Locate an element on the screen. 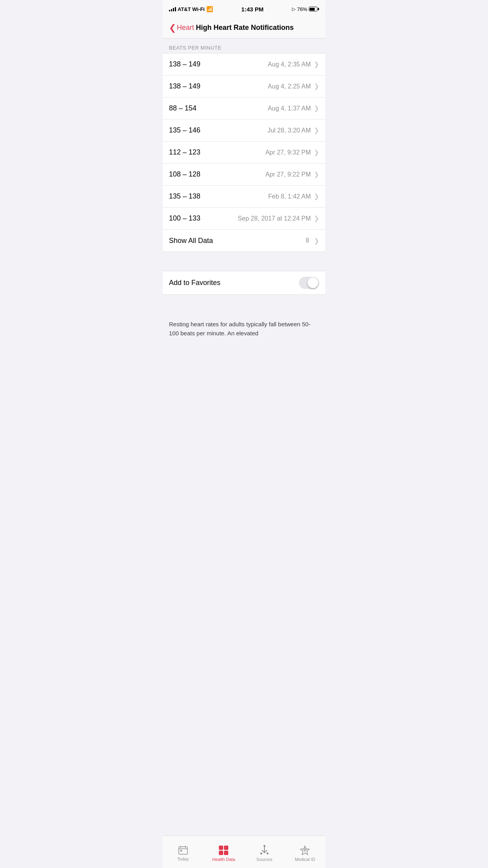 The height and width of the screenshot is (868, 488). show-all-count: 8 is located at coordinates (307, 241).